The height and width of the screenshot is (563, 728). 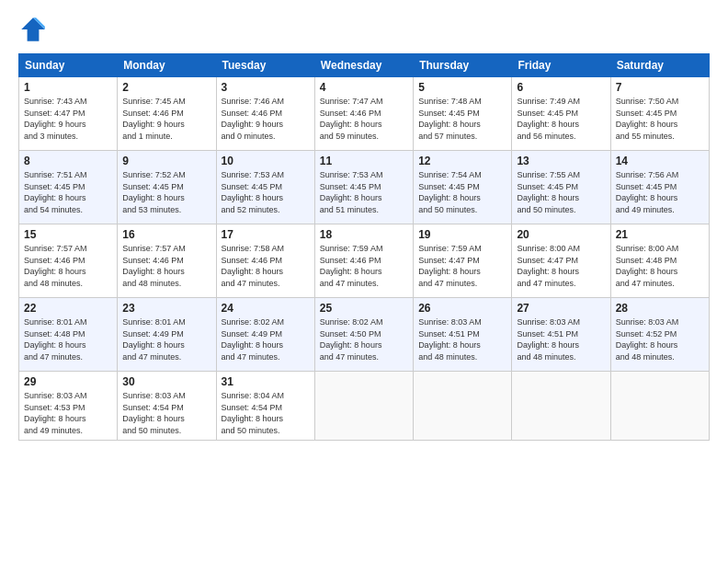 I want to click on day-number: 9, so click(x=166, y=161).